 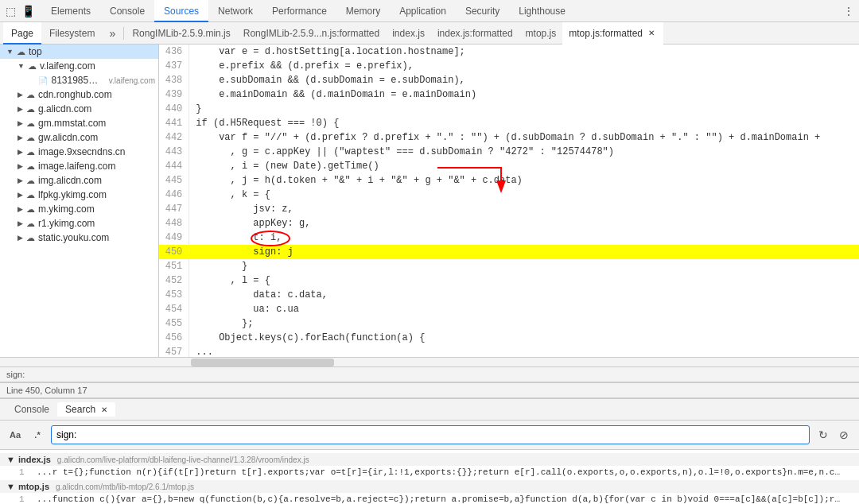 What do you see at coordinates (430, 487) in the screenshot?
I see `result-group-header: ▼ mtop.js g.alicdn.com/mtb/lib-mtop/2.6.…` at bounding box center [430, 487].